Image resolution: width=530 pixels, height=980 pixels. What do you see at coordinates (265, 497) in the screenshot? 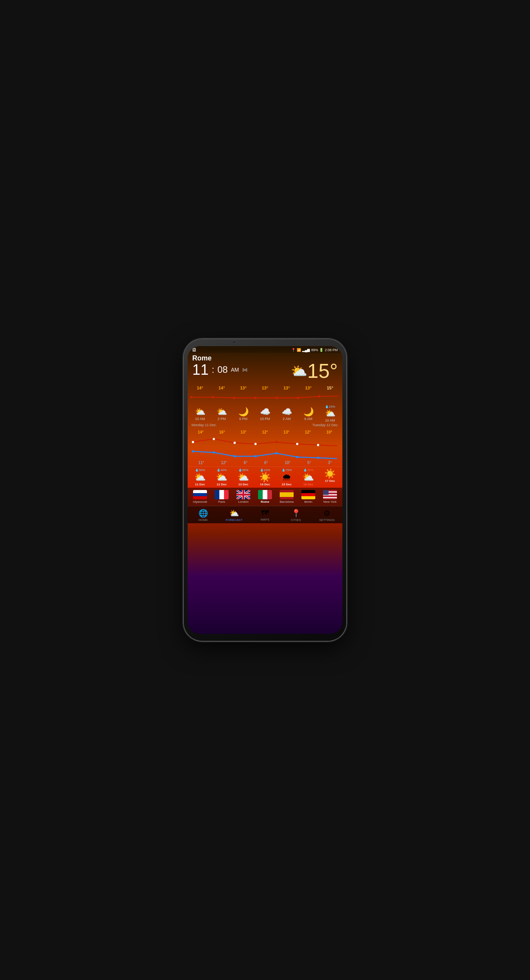
I see `city-selector: Ulyanovsk Paris` at bounding box center [265, 497].